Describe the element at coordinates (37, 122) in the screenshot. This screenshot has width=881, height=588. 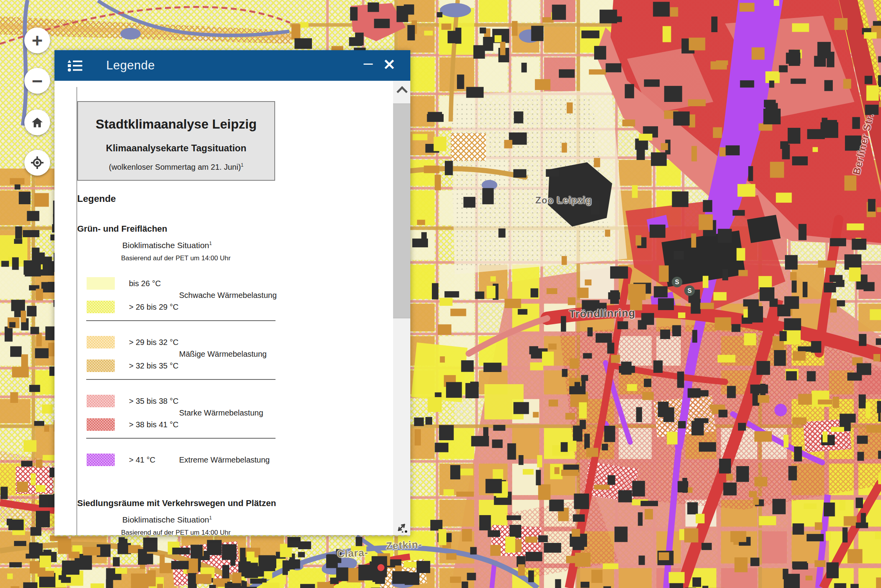
I see `home-icon` at that location.